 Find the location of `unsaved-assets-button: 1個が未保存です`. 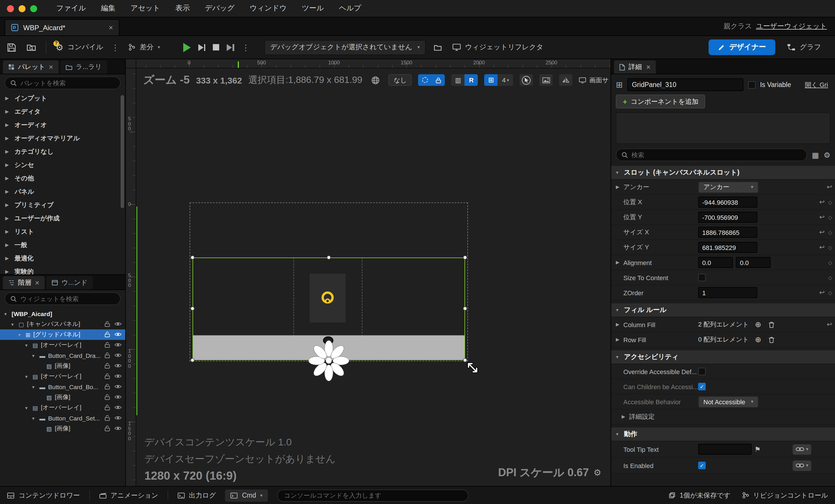

unsaved-assets-button: 1個が未保存です is located at coordinates (699, 495).